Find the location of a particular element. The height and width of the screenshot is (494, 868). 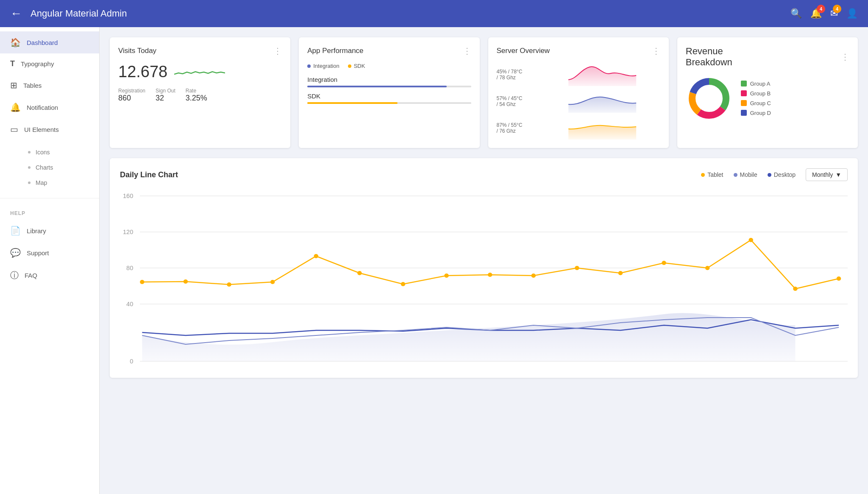

sidebar-divider is located at coordinates (50, 198).